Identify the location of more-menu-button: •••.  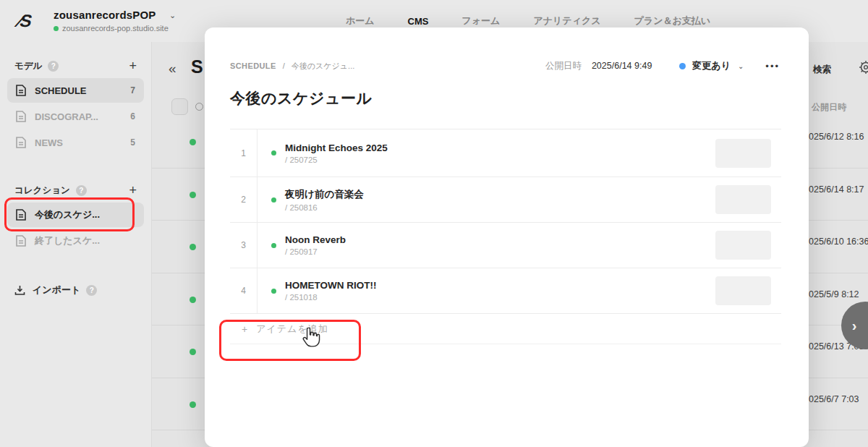
(773, 67).